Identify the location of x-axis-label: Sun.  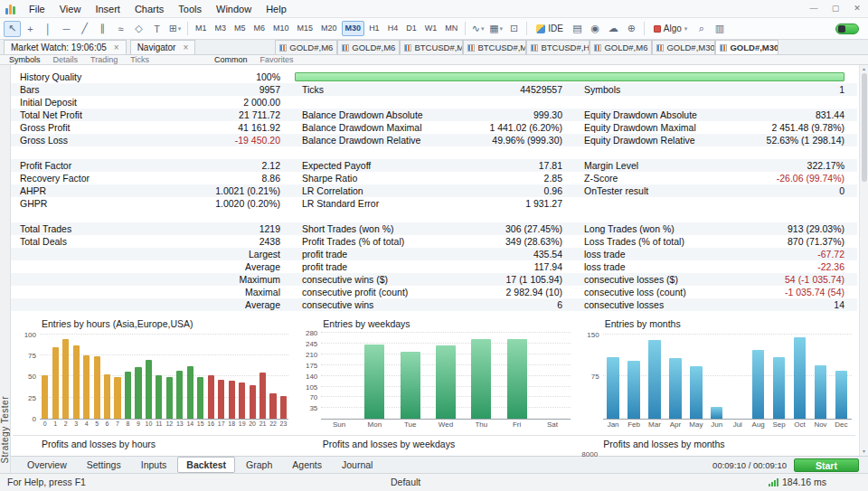
(338, 425).